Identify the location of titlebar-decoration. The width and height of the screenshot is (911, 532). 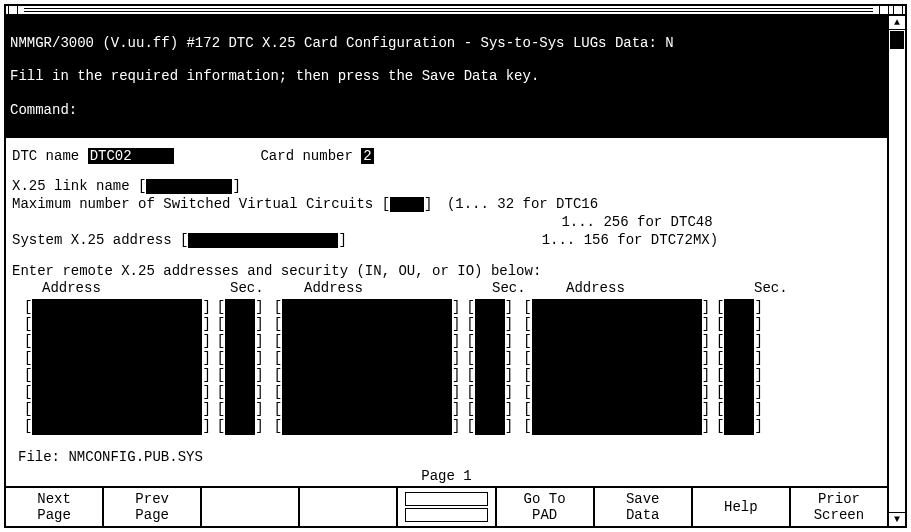
(448, 10).